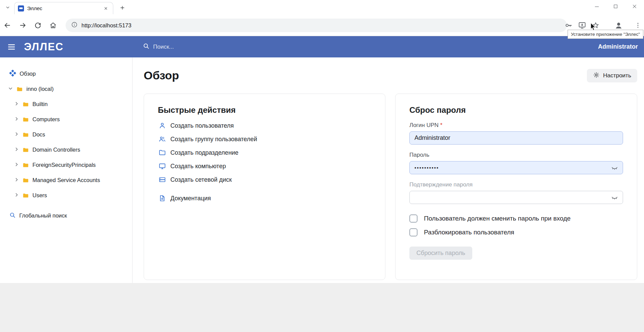 Image resolution: width=644 pixels, height=332 pixels. What do you see at coordinates (8, 7) in the screenshot?
I see `tab-search-chevron-icon` at bounding box center [8, 7].